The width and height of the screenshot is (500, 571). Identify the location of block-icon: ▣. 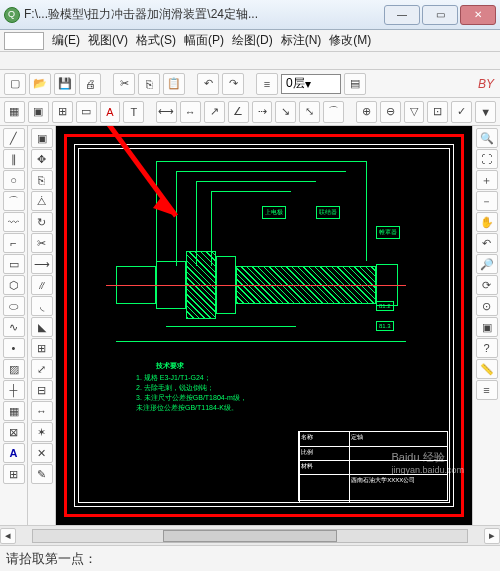
(38, 112).